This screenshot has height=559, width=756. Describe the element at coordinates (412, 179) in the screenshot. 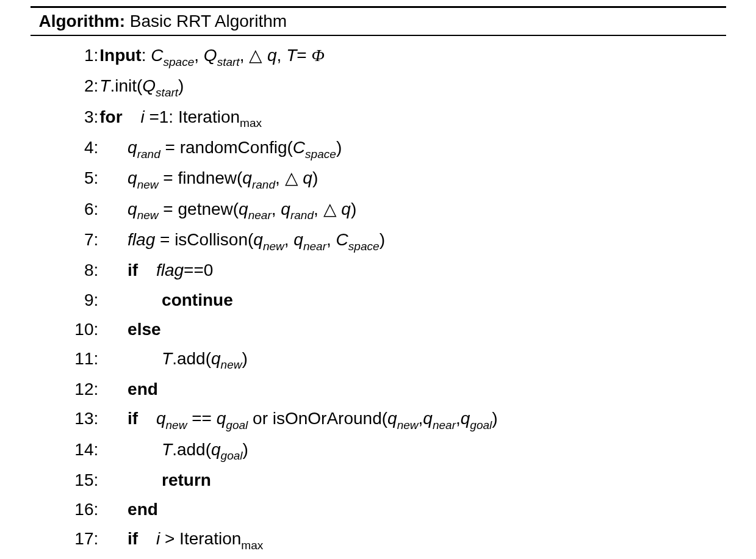

I see `line-content: qnew = findnew(qrand, △ q)` at that location.